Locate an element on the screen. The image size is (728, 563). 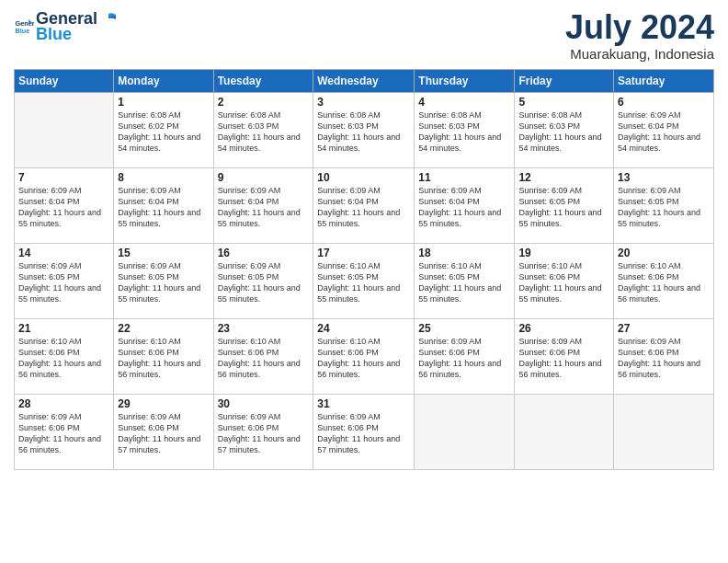
day-number: 26 is located at coordinates (564, 328).